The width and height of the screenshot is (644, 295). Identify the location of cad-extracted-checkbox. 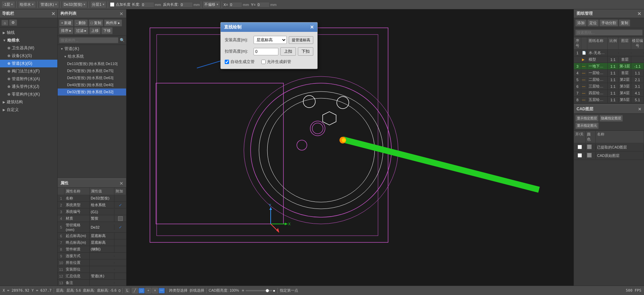
(580, 147).